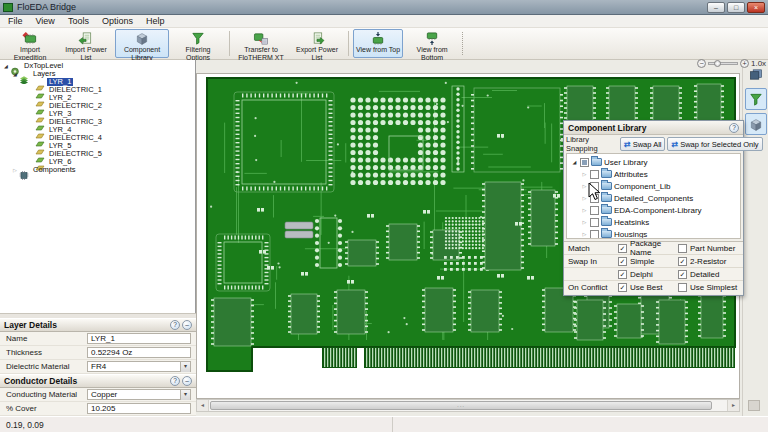  Describe the element at coordinates (432, 38) in the screenshot. I see `view-from-bottom-icon` at that location.